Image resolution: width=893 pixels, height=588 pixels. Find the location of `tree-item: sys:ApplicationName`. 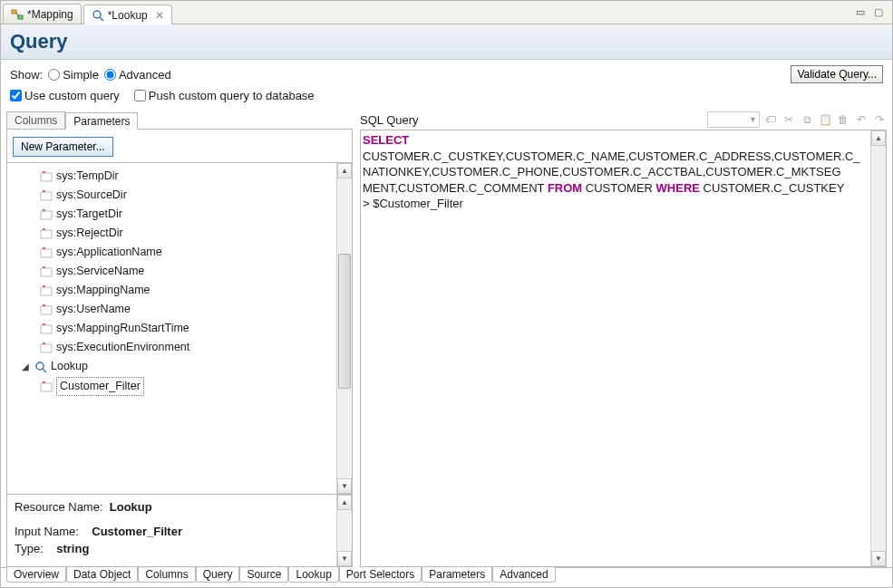

tree-item: sys:ApplicationName is located at coordinates (180, 252).